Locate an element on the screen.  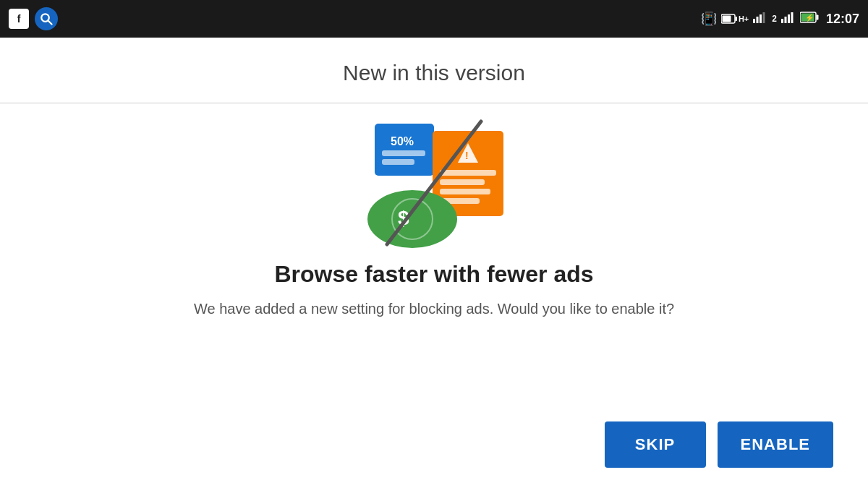
divider is located at coordinates (434, 103).